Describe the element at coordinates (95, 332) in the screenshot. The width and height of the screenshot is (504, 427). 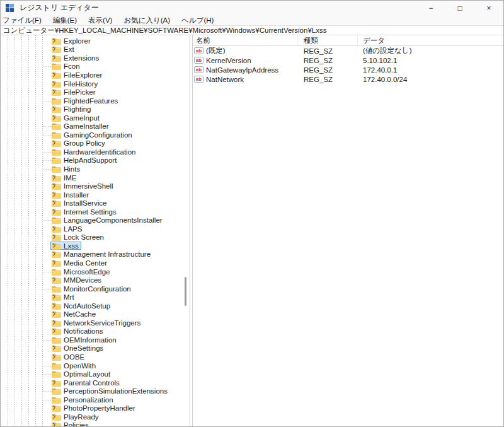
I see `tree-item: Notifications` at that location.